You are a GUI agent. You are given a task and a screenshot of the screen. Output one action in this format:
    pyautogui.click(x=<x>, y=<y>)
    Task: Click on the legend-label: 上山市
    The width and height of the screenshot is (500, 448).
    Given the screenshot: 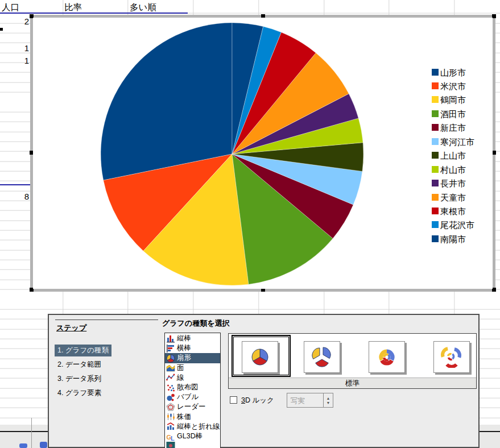 What is the action you would take?
    pyautogui.click(x=453, y=156)
    